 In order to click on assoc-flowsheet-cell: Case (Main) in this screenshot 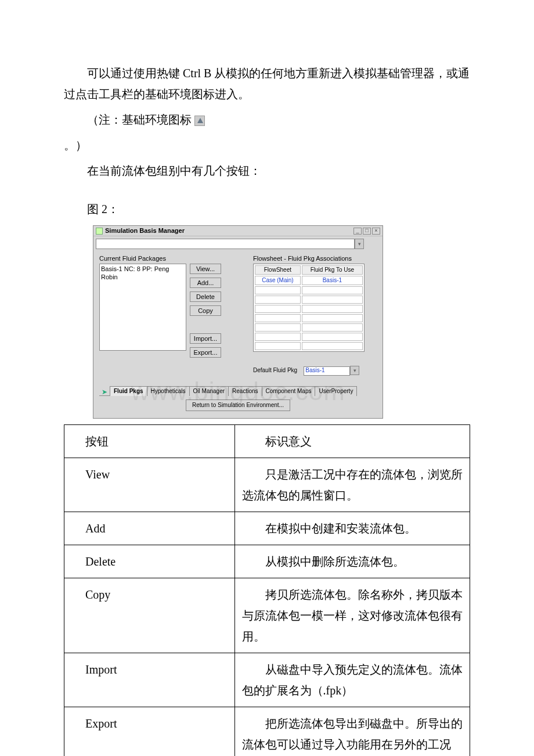, I will do `click(277, 280)`.